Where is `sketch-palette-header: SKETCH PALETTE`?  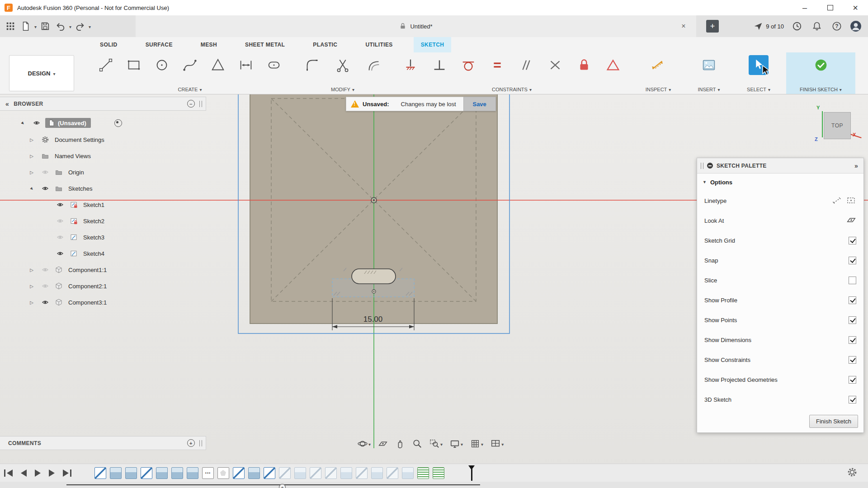
sketch-palette-header: SKETCH PALETTE is located at coordinates (780, 166).